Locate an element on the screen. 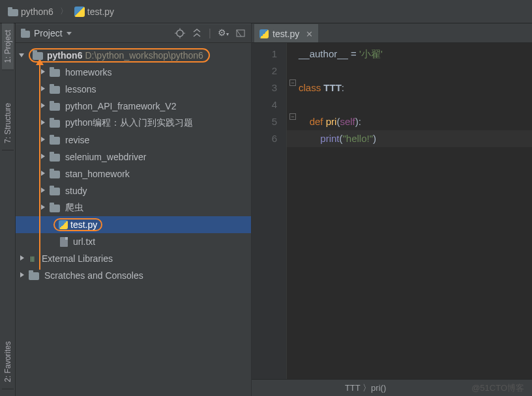 The height and width of the screenshot is (396, 532). line-gutter: 1 2 3 4 5 6 is located at coordinates (269, 211).